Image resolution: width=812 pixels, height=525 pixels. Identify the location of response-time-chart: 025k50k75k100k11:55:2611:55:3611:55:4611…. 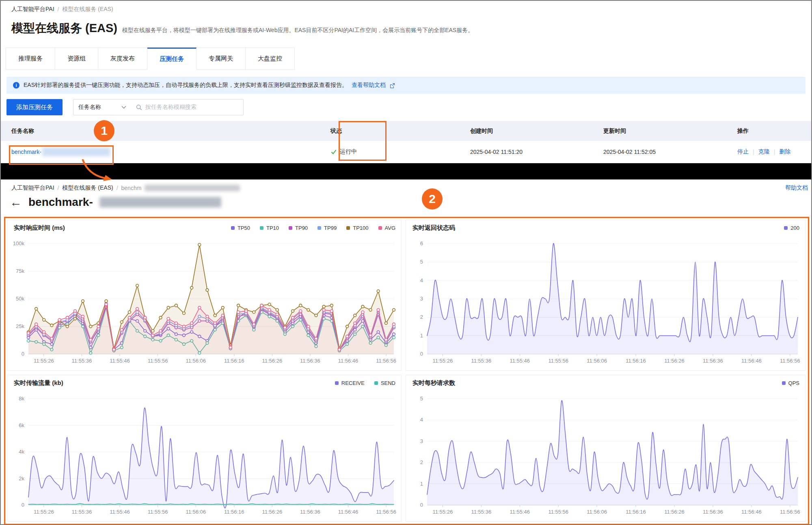
(204, 302).